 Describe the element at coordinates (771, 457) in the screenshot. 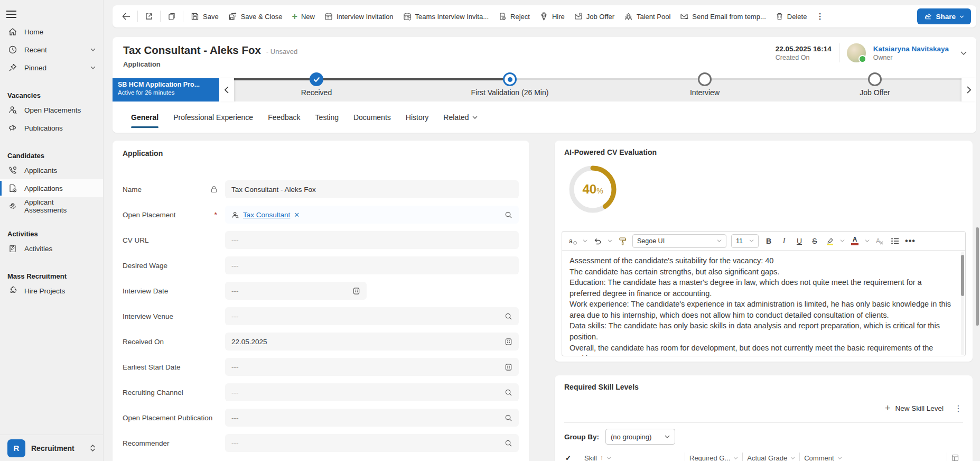

I see `column-header-actual-grade: Actual Grade` at that location.